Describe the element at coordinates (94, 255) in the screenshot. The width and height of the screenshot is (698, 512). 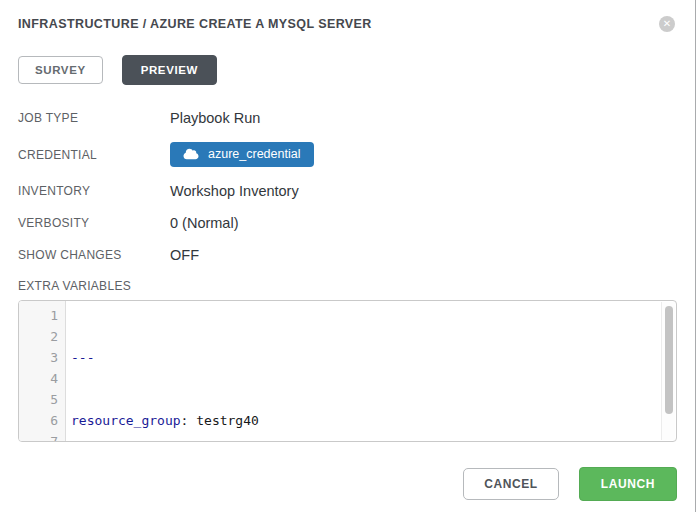
I see `show-changes-label: SHOW CHANGES` at that location.